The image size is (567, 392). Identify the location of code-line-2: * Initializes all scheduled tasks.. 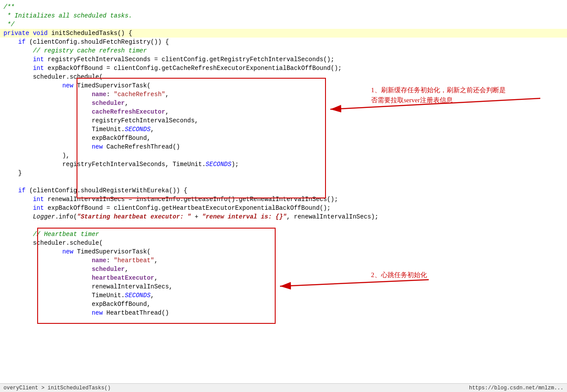
(284, 16).